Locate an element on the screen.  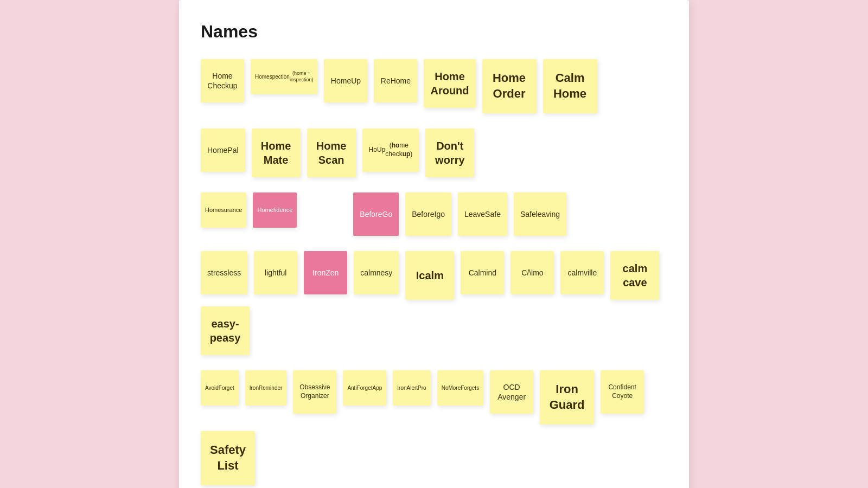
sticky-row-1: HomeCheckup Homespection(home +inspectio… is located at coordinates (434, 86).